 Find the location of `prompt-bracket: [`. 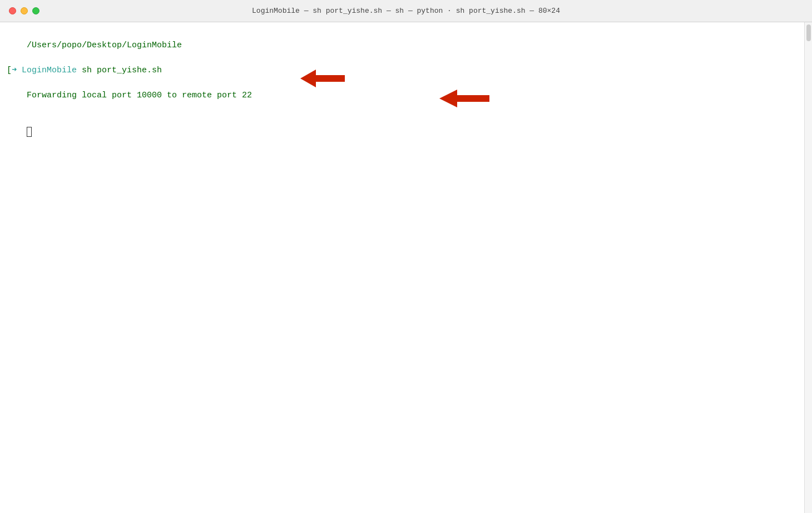

prompt-bracket: [ is located at coordinates (9, 71).